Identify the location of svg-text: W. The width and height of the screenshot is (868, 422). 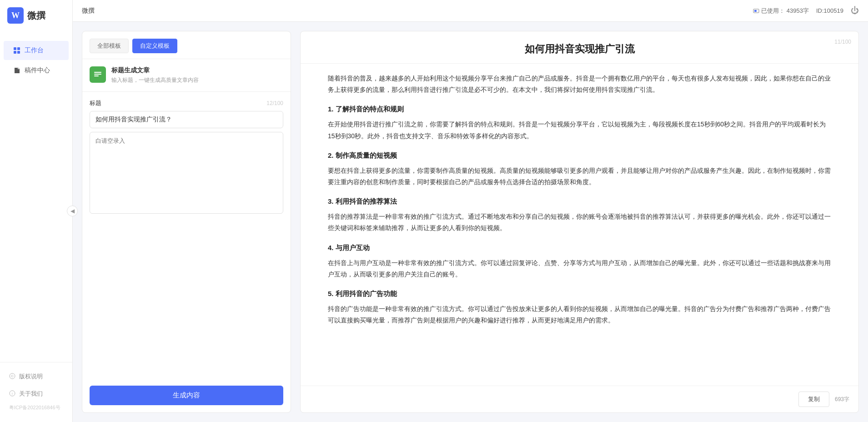
(15, 15).